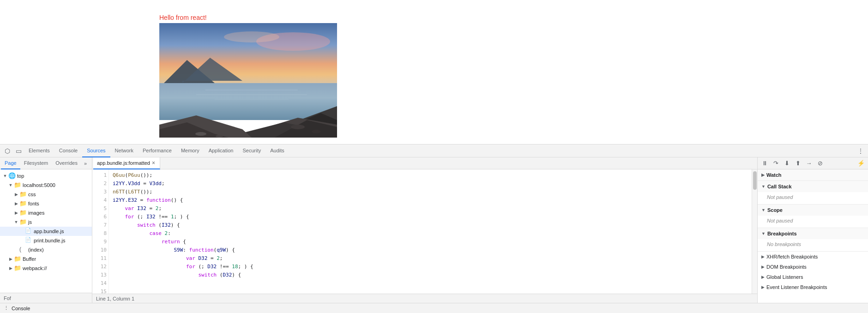 This screenshot has width=868, height=313. Describe the element at coordinates (813, 257) in the screenshot. I see `xhr-fetch-breakpoints: ▶ XHR/fetch Breakpoints` at that location.